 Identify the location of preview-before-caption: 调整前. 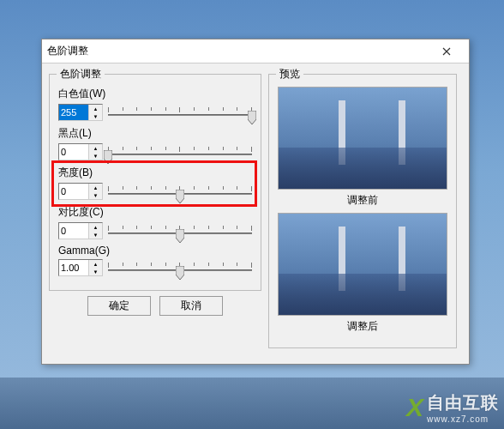
(363, 201).